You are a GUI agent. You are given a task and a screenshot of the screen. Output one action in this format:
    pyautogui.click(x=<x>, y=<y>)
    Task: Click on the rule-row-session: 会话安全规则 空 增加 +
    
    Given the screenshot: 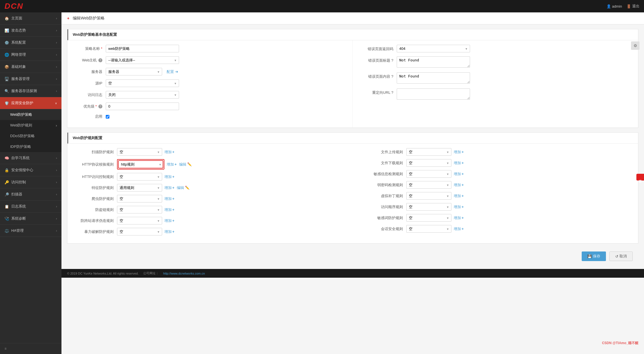 What is the action you would take?
    pyautogui.click(x=497, y=229)
    